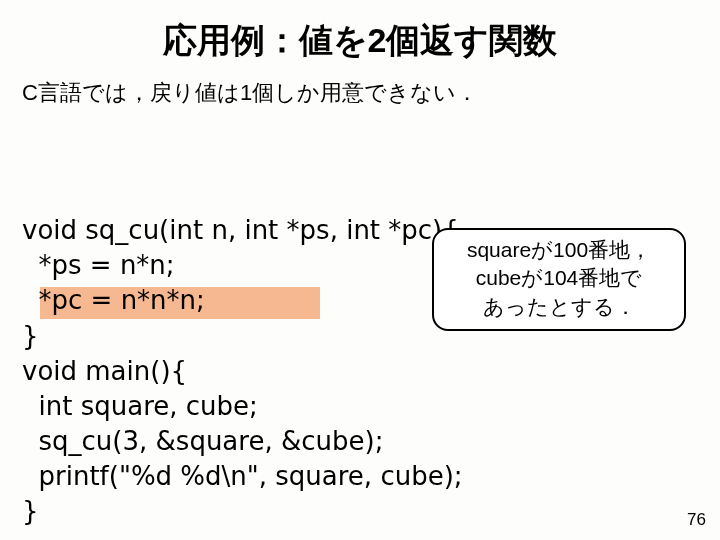 The image size is (720, 540). Describe the element at coordinates (360, 35) in the screenshot. I see `slide-title: 応用例：値を2個返す関数` at that location.